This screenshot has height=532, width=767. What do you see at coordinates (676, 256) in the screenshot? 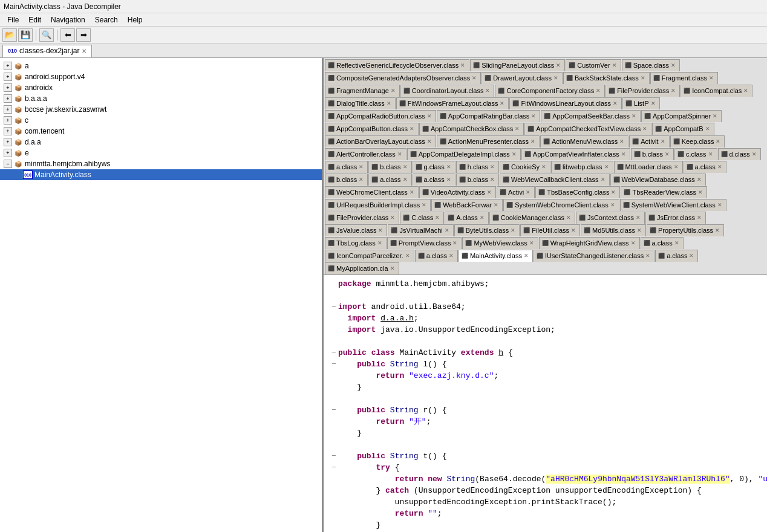
I see `class-tab-a7: ⬛a.class✕` at bounding box center [676, 256].